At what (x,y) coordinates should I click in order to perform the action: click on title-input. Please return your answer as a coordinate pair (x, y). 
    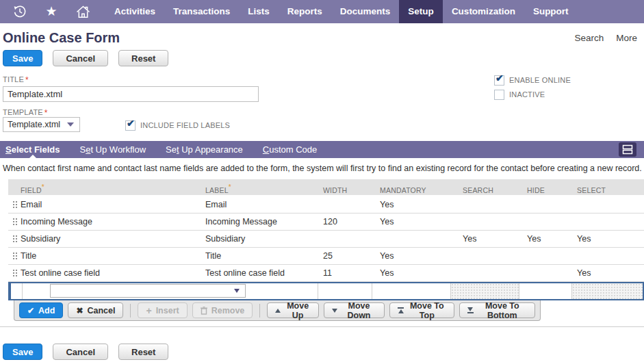
    Looking at the image, I should click on (131, 94).